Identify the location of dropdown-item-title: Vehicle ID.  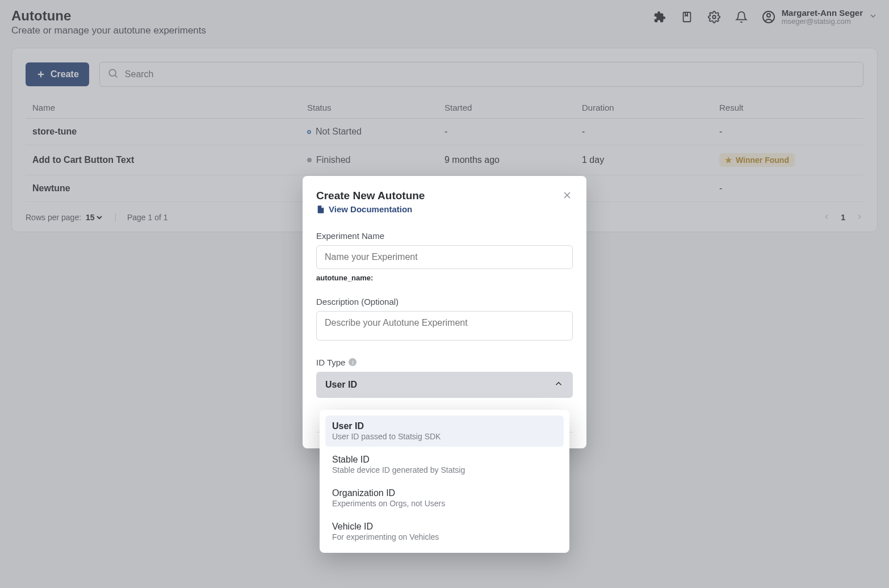
(444, 527).